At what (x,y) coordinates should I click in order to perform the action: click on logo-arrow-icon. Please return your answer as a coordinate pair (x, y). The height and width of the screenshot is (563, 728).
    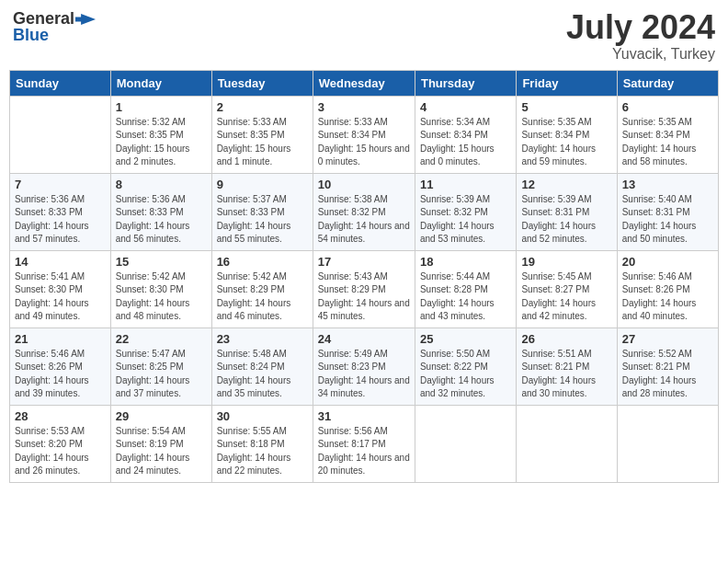
    Looking at the image, I should click on (85, 19).